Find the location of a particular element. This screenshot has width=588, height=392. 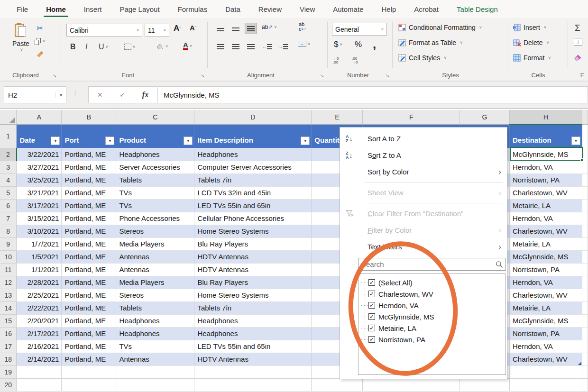

clipboard-dialog-launcher: ↘ is located at coordinates (55, 75).